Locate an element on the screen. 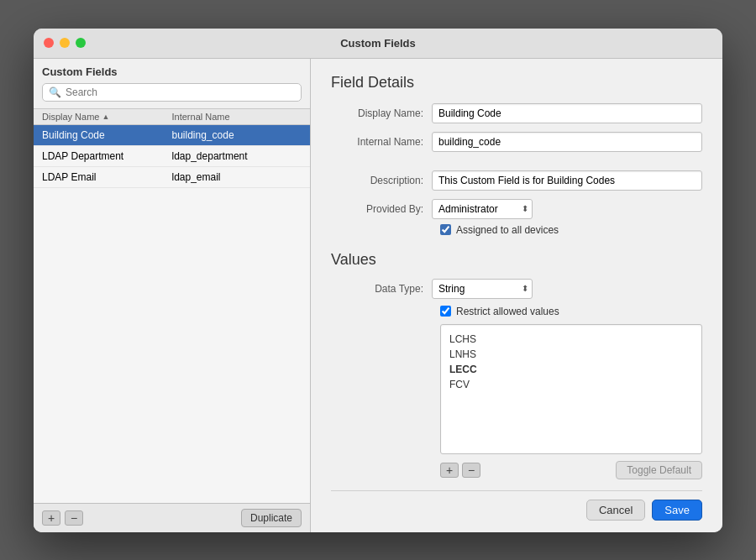 The width and height of the screenshot is (756, 560). toggle-default-button: Toggle Default is located at coordinates (659, 470).